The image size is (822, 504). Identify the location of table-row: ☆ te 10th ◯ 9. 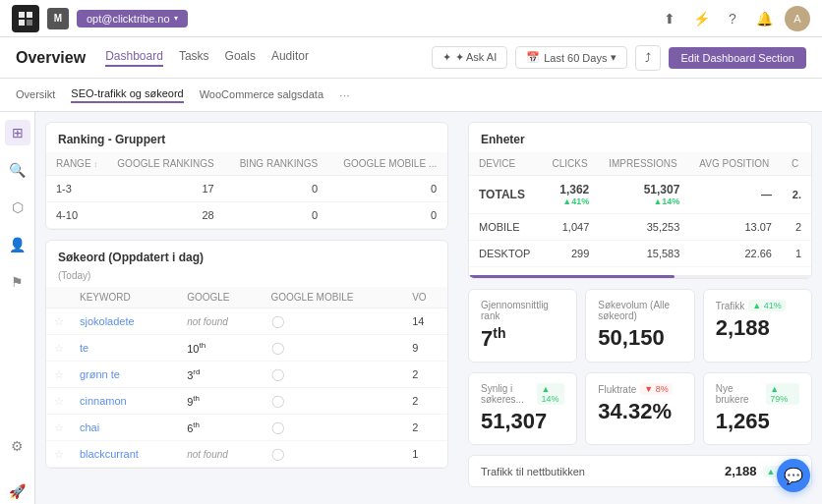
(247, 348).